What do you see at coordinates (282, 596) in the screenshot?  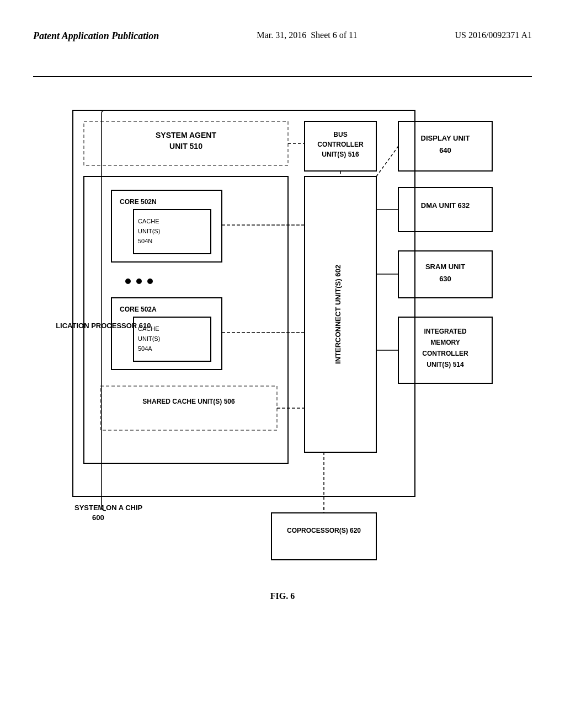 I see `fig-label: FIG. 6` at bounding box center [282, 596].